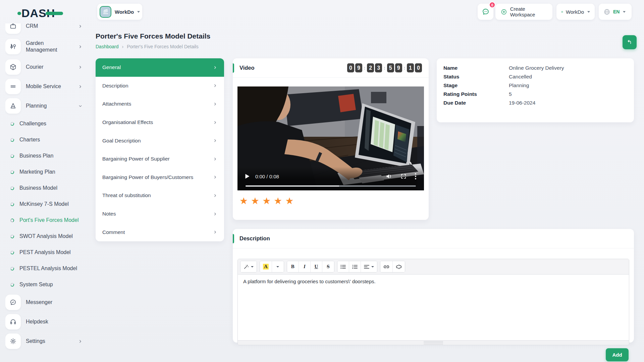  What do you see at coordinates (160, 141) in the screenshot?
I see `menu-item-goal-description: Goal Description` at bounding box center [160, 141].